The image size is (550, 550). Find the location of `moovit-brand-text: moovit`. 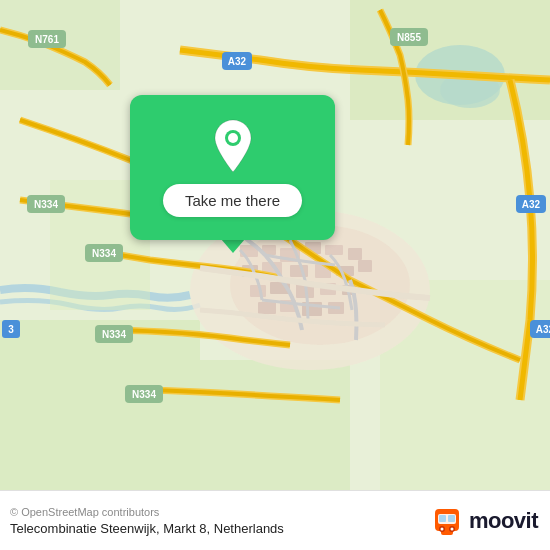

moovit-brand-text: moovit is located at coordinates (504, 521).